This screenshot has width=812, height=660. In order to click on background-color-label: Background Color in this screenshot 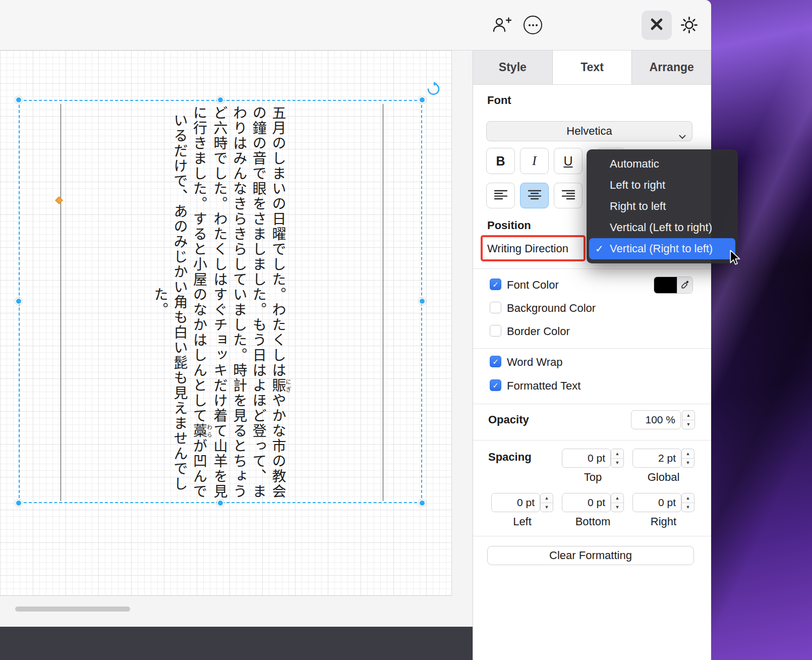, I will do `click(551, 308)`.